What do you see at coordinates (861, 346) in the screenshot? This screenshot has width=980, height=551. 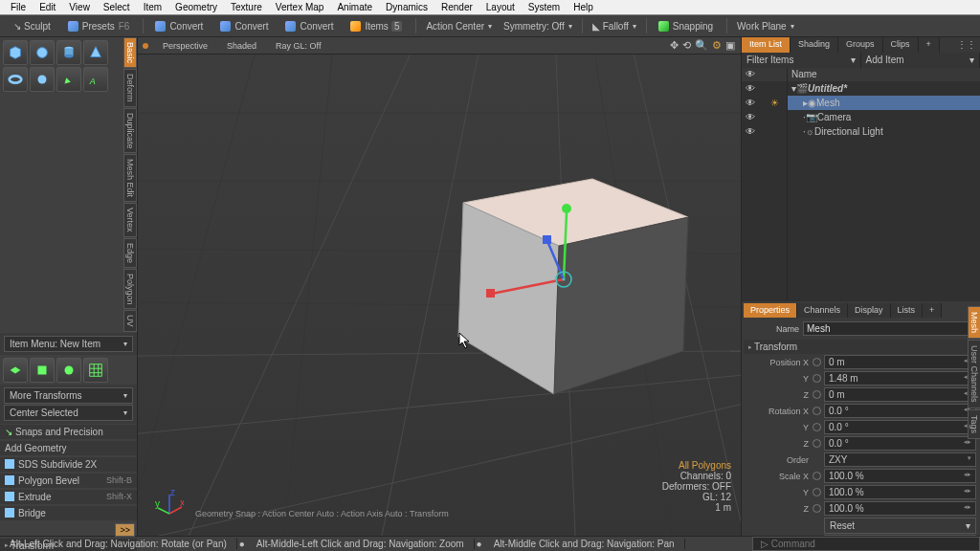 I see `props-transform-header: Transform` at bounding box center [861, 346].